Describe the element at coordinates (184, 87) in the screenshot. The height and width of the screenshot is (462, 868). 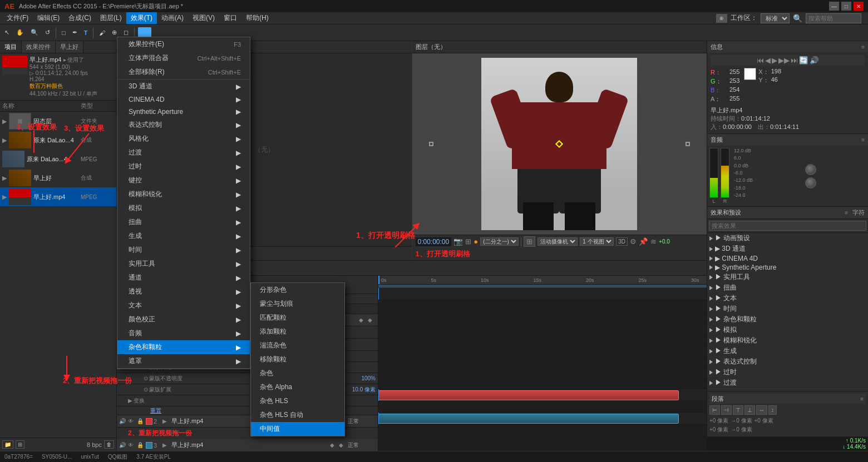
I see `3d-channel-item: 3D 通道 ▶` at that location.